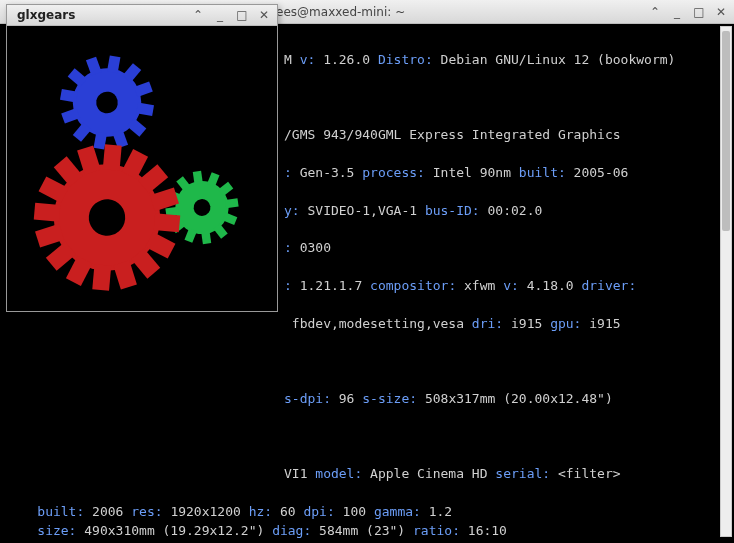 The width and height of the screenshot is (734, 543). What do you see at coordinates (202, 207) in the screenshot?
I see `green-gear-icon` at bounding box center [202, 207].